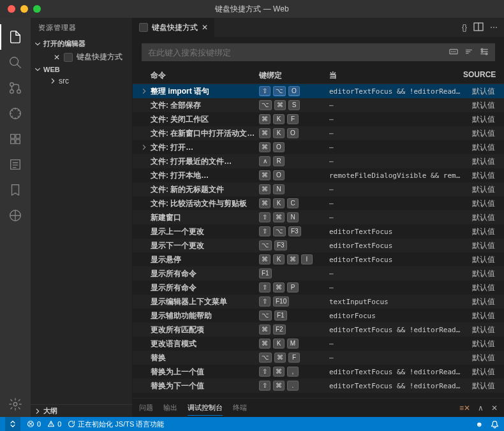 Image resolution: width=504 pixels, height=431 pixels. What do you see at coordinates (318, 161) in the screenshot?
I see `keybinding-row: 文件: 打开最近的文件…∧R—默认值` at bounding box center [318, 161].